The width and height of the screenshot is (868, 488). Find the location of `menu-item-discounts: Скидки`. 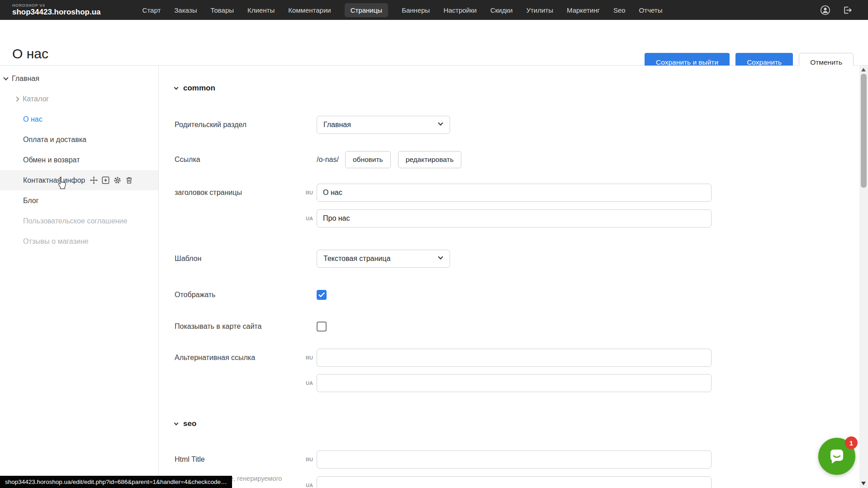

menu-item-discounts: Скидки is located at coordinates (501, 10).